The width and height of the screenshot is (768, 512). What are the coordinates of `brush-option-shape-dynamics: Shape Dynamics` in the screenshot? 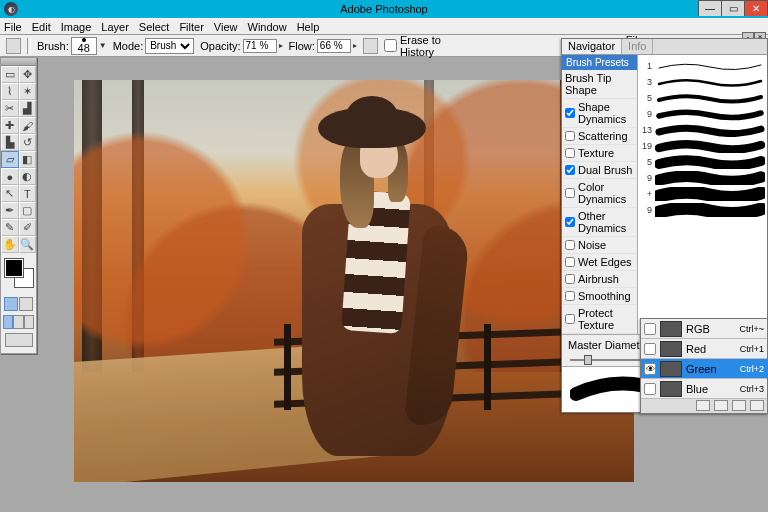 It's located at (600, 114).